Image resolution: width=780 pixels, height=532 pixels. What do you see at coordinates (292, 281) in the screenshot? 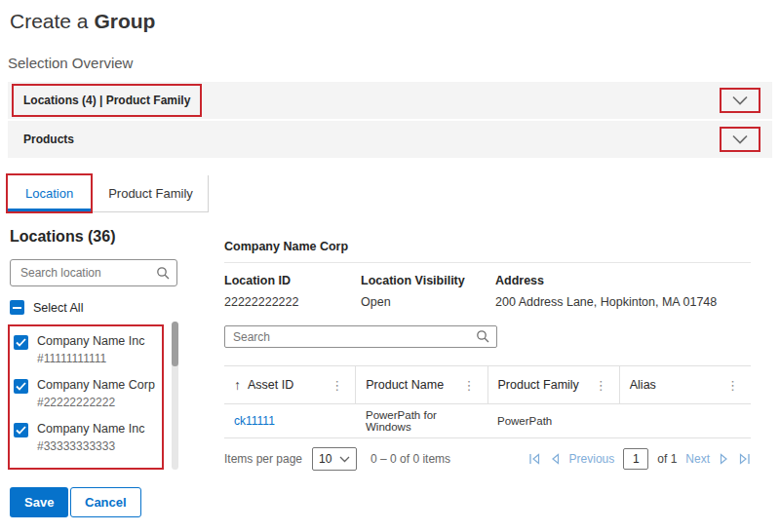
I see `field-label: Location ID` at bounding box center [292, 281].